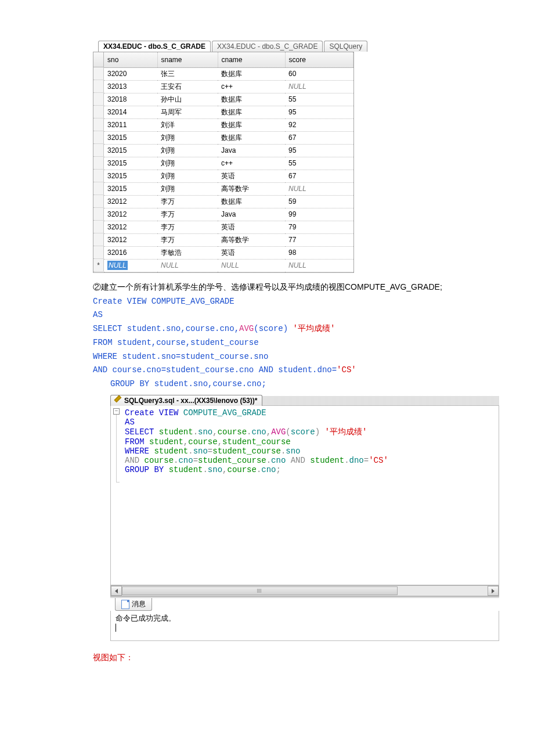  I want to click on table-row: 32012李万高等数学77, so click(229, 240).